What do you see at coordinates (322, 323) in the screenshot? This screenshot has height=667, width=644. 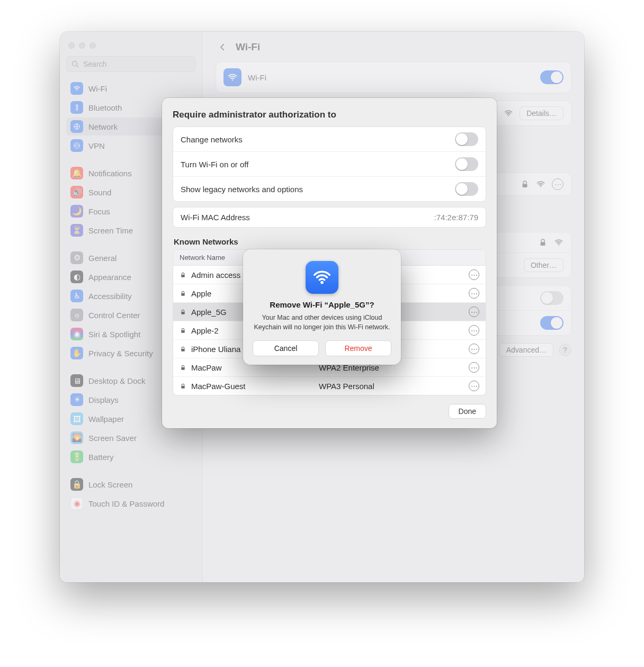 I see `alert-body: Your Mac and other devices using iCloud …` at bounding box center [322, 323].